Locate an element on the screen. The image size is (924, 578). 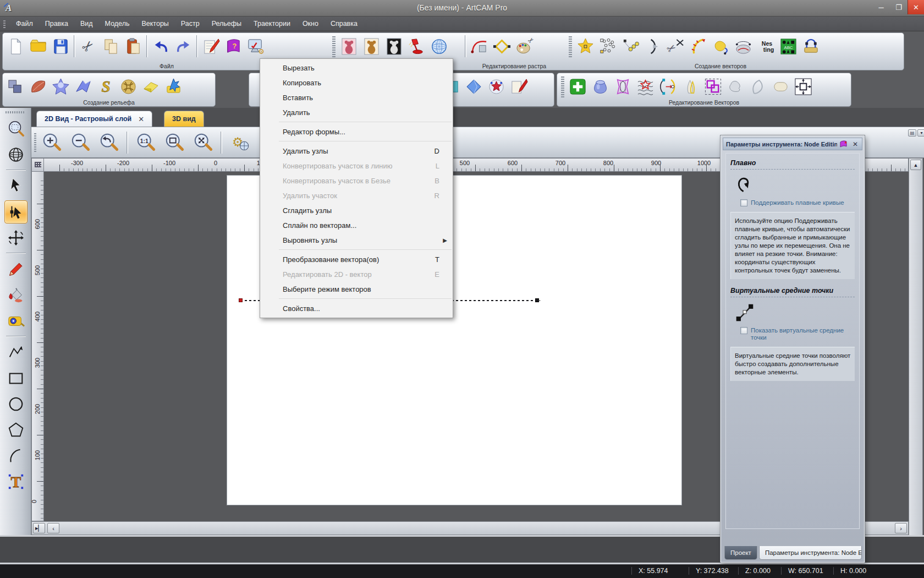
context-menu-item: Редактор формы... is located at coordinates (356, 132).